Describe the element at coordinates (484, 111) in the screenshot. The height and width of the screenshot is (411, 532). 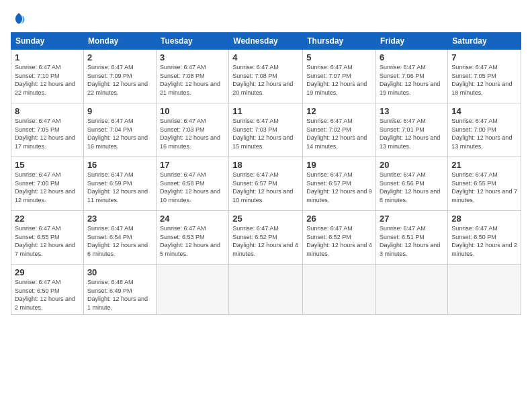
I see `day-num: 14` at that location.